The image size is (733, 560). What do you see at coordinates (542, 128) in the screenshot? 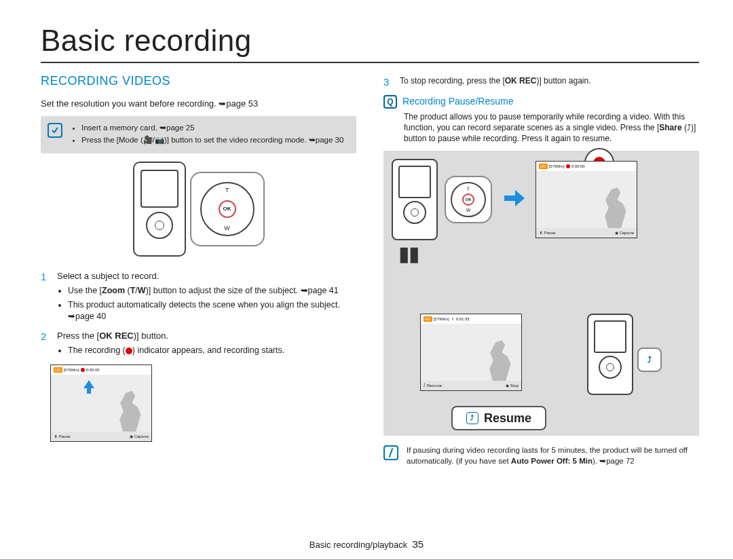
I see `pause-resume-desc: The product allows you to pause temporar…` at bounding box center [542, 128].